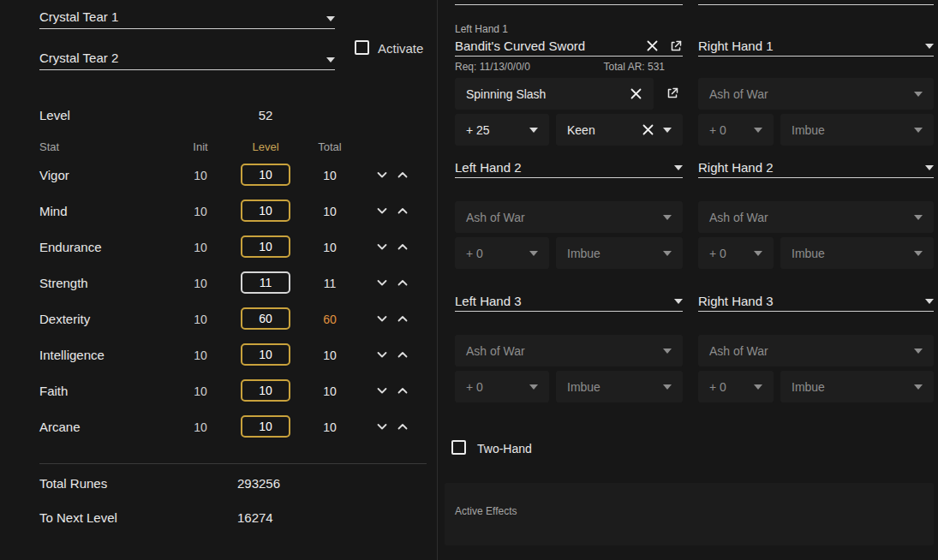  I want to click on crystal-tear-1-select: Crystal Tear 1, so click(187, 19).